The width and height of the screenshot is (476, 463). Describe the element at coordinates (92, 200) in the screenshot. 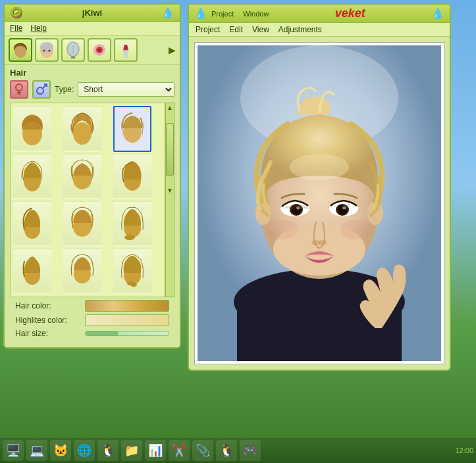

I see `hair-grid-container: ▲ ▼` at that location.